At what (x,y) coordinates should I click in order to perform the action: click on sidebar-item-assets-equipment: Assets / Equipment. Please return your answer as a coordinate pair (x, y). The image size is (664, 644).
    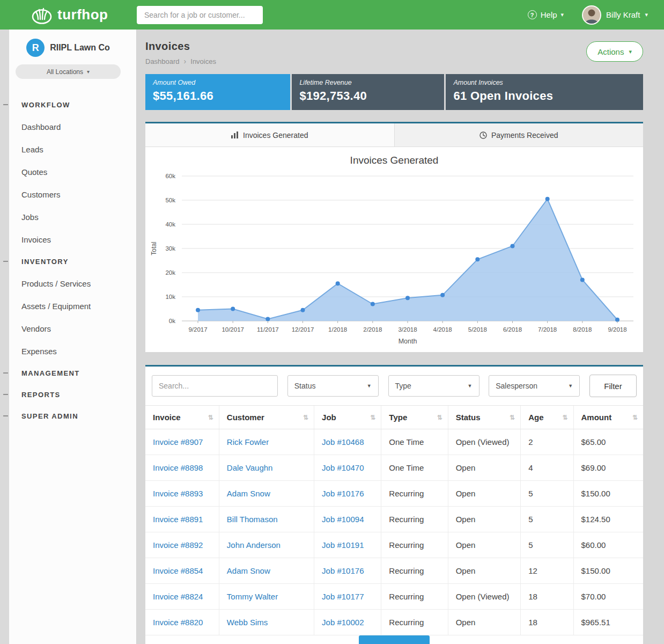
    Looking at the image, I should click on (68, 306).